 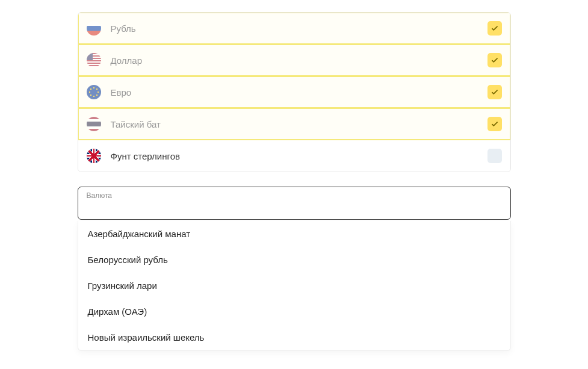 What do you see at coordinates (294, 60) in the screenshot?
I see `currency-row-usd: Доллар` at bounding box center [294, 60].